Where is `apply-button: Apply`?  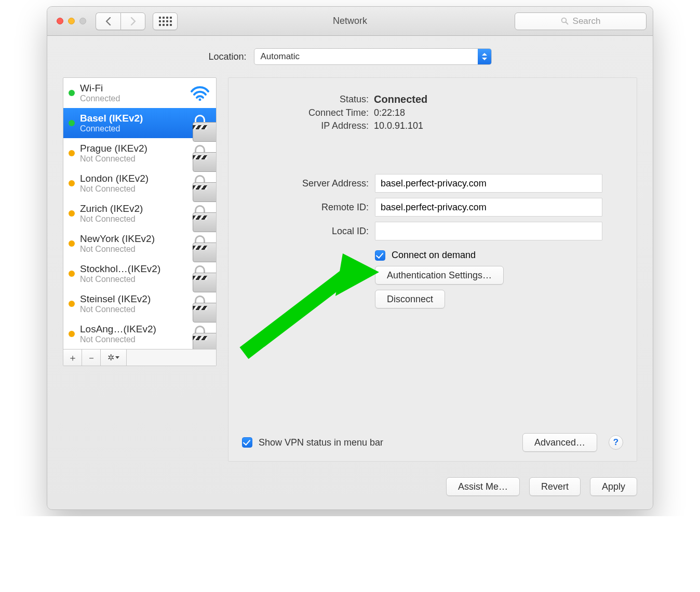
apply-button: Apply is located at coordinates (614, 487).